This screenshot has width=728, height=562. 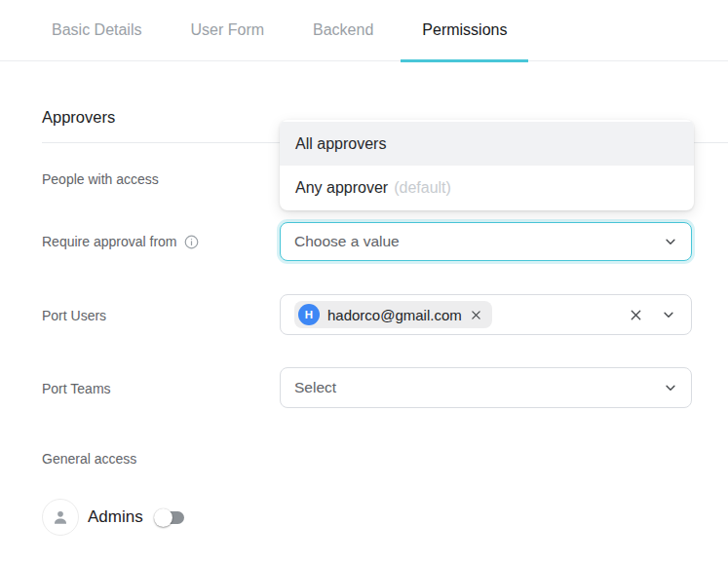 What do you see at coordinates (100, 179) in the screenshot?
I see `label-people-with-access: People with access` at bounding box center [100, 179].